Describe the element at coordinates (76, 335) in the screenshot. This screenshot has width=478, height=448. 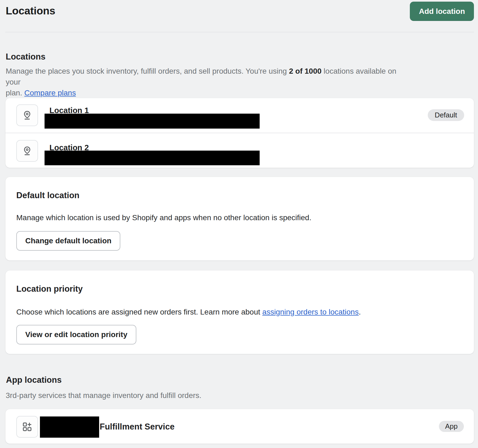
I see `view-edit-location-priority-button: View or edit location priority` at that location.